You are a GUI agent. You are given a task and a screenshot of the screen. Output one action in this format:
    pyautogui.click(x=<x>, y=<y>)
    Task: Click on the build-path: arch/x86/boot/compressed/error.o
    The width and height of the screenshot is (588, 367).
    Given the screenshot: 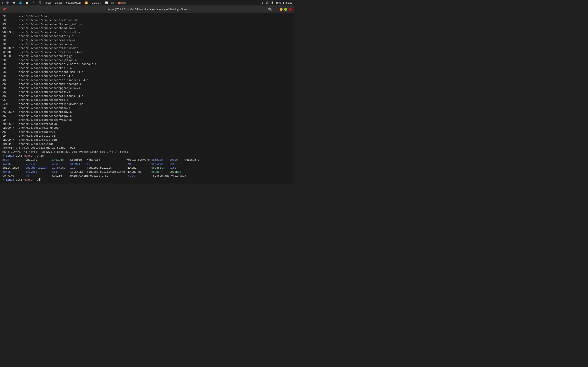 What is the action you would take?
    pyautogui.click(x=45, y=44)
    